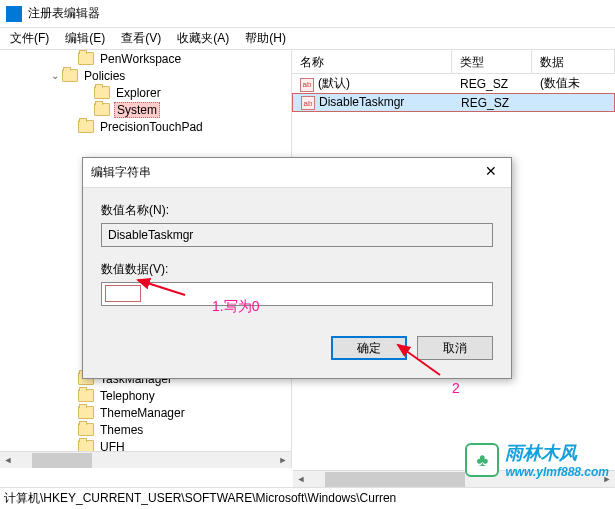 The height and width of the screenshot is (509, 615). What do you see at coordinates (146, 460) in the screenshot?
I see `tree-hscroll: ◄ ►` at bounding box center [146, 460].